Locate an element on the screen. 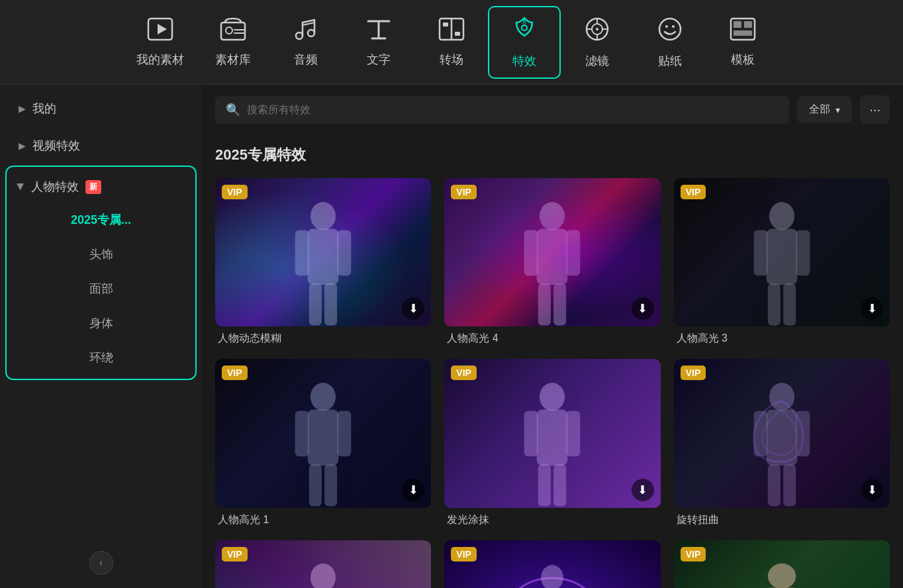 Image resolution: width=903 pixels, height=588 pixels. my-media-icon is located at coordinates (160, 31).